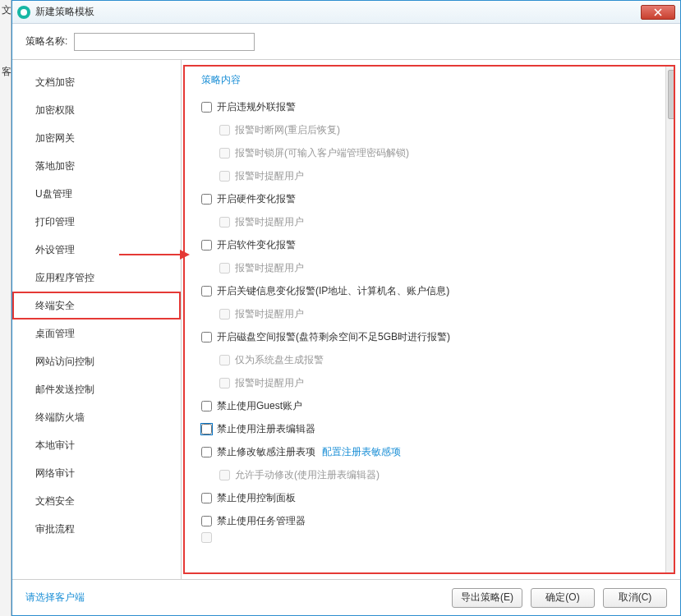 This screenshot has height=616, width=681. What do you see at coordinates (269, 268) in the screenshot?
I see `option-label-7: 报警时提醒用户` at bounding box center [269, 268].